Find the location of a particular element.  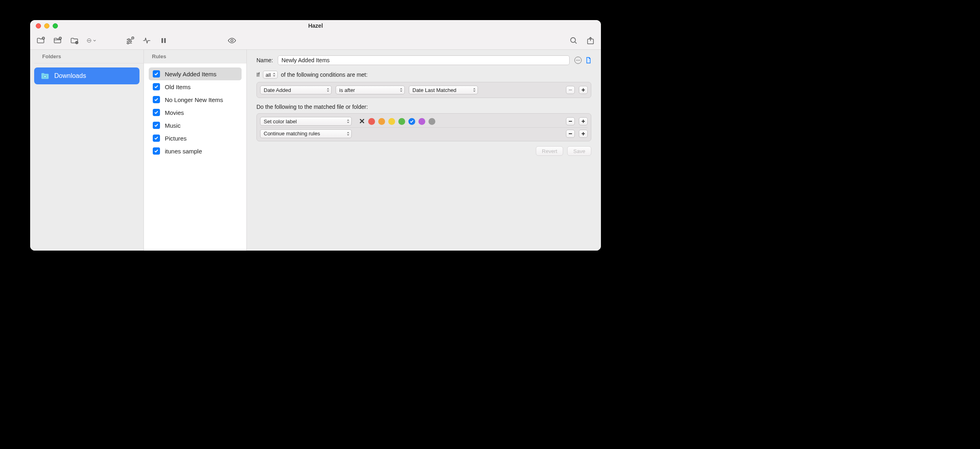

rule-label: Pictures is located at coordinates (176, 138).